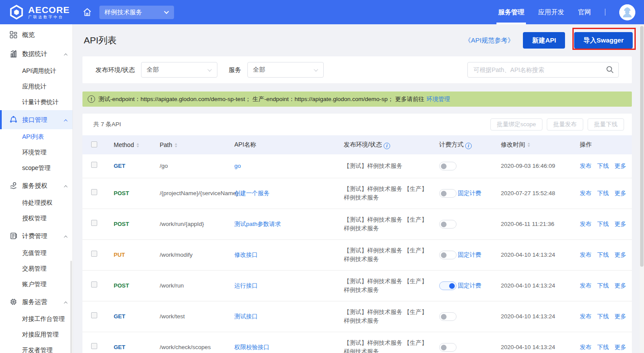  I want to click on sidebar-item-api-call-stats: API调用统计, so click(36, 71).